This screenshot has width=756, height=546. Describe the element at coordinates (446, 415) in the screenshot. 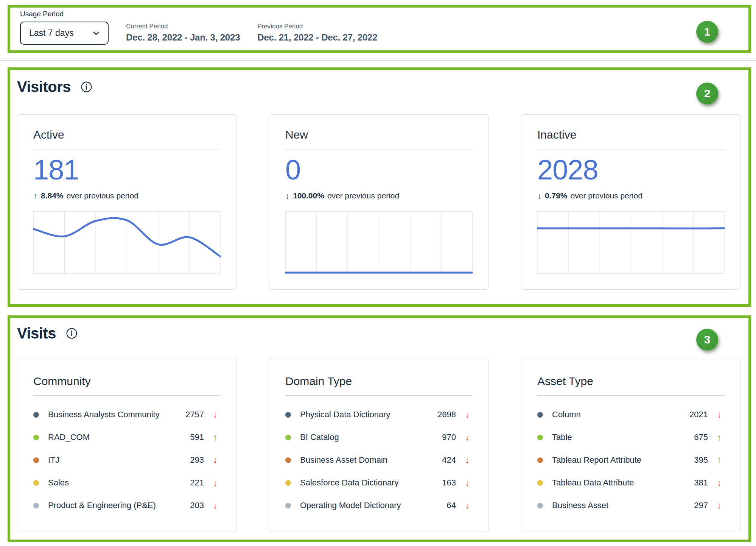

I see `row-value: 2698` at that location.